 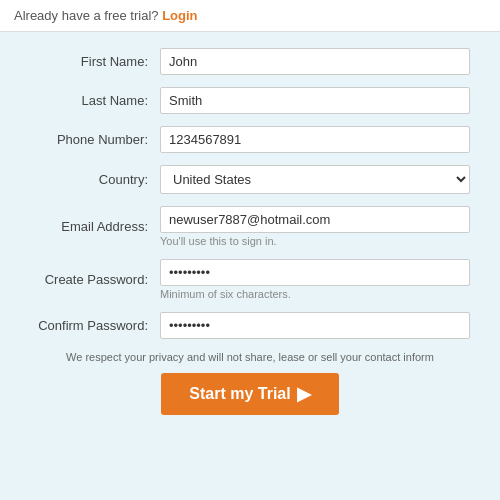 I want to click on confirm-password-row: Confirm Password:, so click(x=250, y=326).